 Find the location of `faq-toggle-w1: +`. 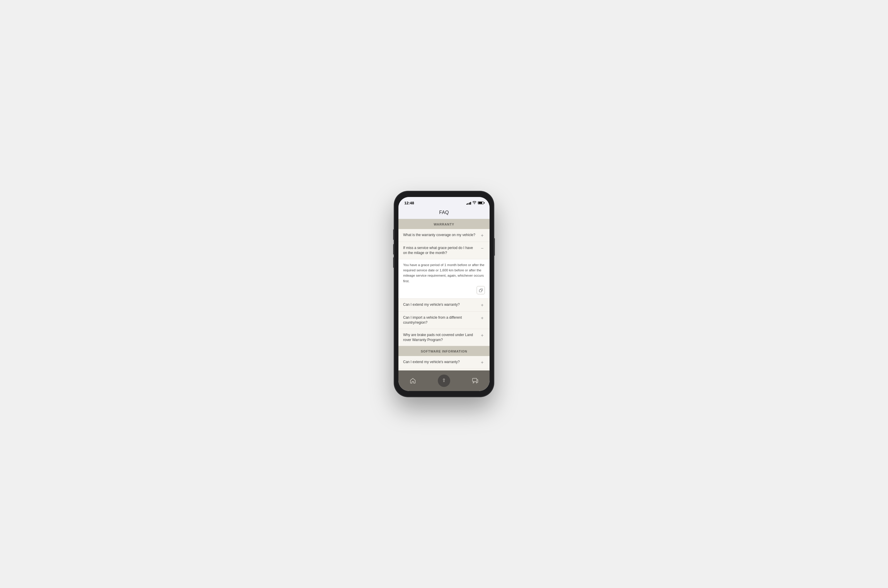

faq-toggle-w1: + is located at coordinates (482, 236).